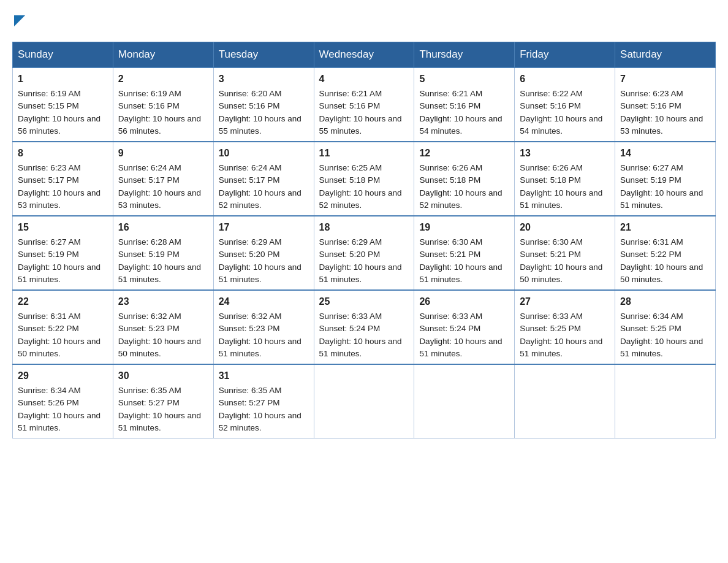 Image resolution: width=728 pixels, height=563 pixels. Describe the element at coordinates (163, 104) in the screenshot. I see `calendar-cell: 2Sunrise: 6:19 AMSunset: 5:16 PMDaylight…` at that location.